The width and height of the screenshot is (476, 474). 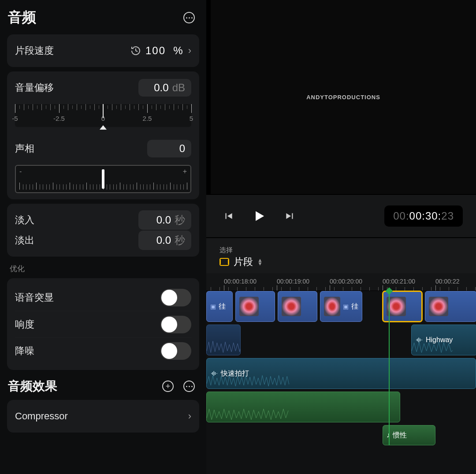 I want to click on timecode-highlight: 00:30:, so click(x=426, y=216).